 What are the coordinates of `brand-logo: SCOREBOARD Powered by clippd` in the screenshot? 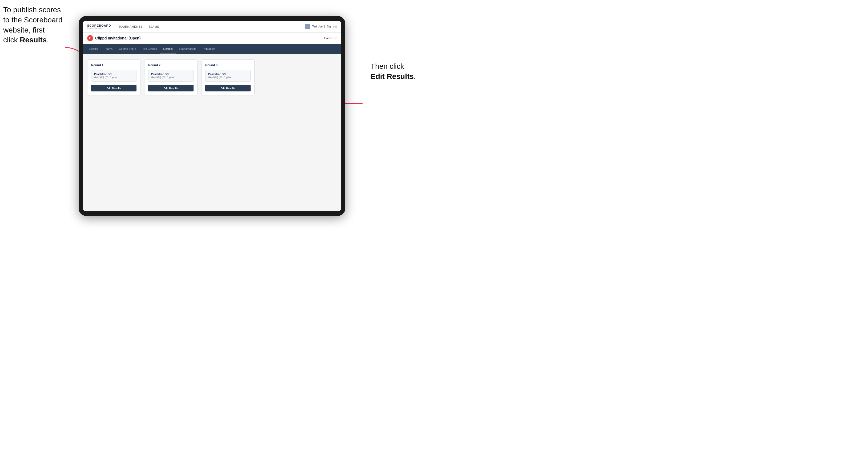 It's located at (99, 27).